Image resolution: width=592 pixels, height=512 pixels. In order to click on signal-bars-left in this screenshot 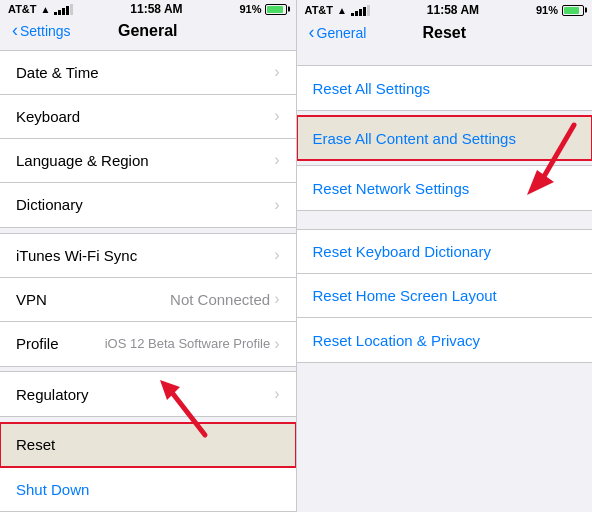, I will do `click(64, 10)`.